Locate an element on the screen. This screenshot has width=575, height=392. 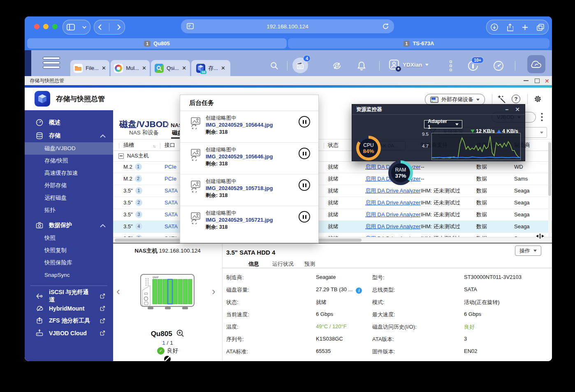
device-pager: 1 / 1 is located at coordinates (168, 343).